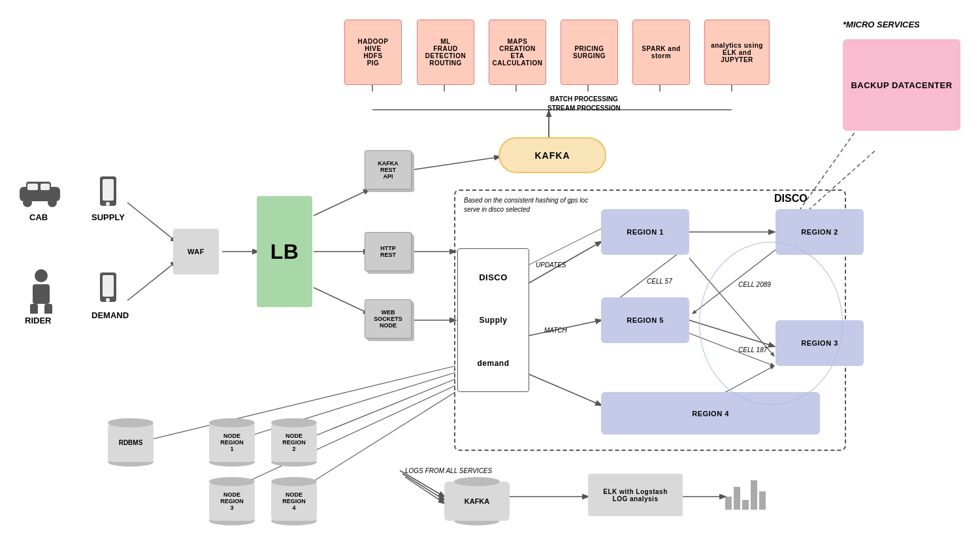 The image size is (980, 560). I want to click on waf-box: WAF, so click(196, 252).